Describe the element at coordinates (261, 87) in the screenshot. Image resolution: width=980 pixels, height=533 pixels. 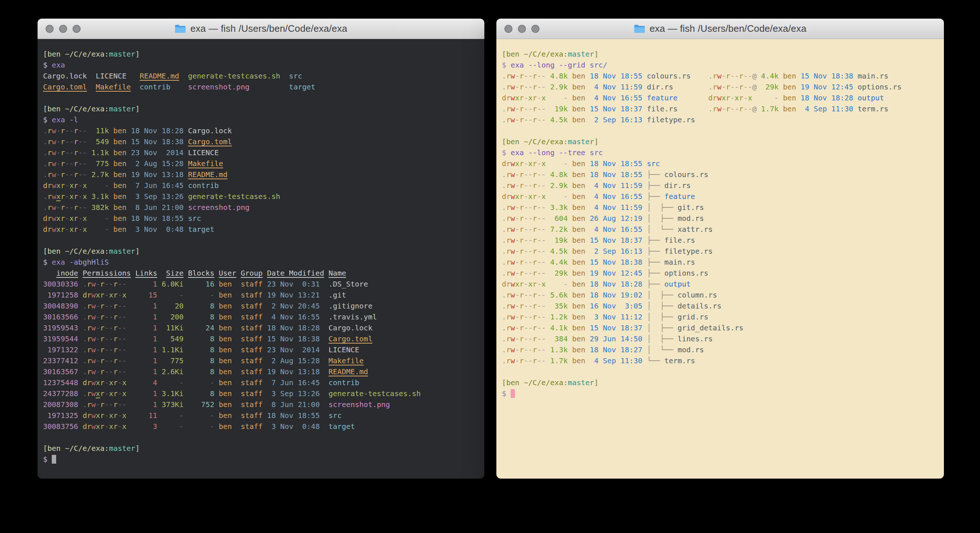
I see `terminal-line: Cargo.toml Makefile contrib screenshot.p…` at that location.